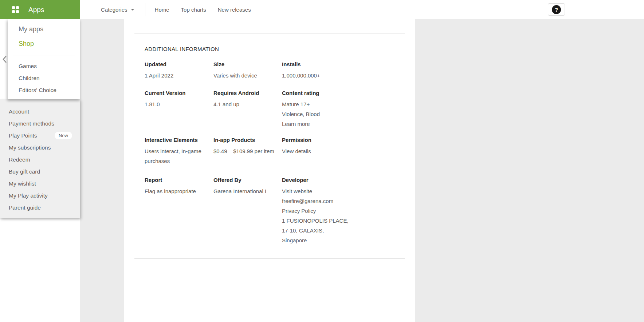 Image resolution: width=644 pixels, height=322 pixels. What do you see at coordinates (24, 172) in the screenshot?
I see `menu-item-label: Buy gift card` at bounding box center [24, 172].